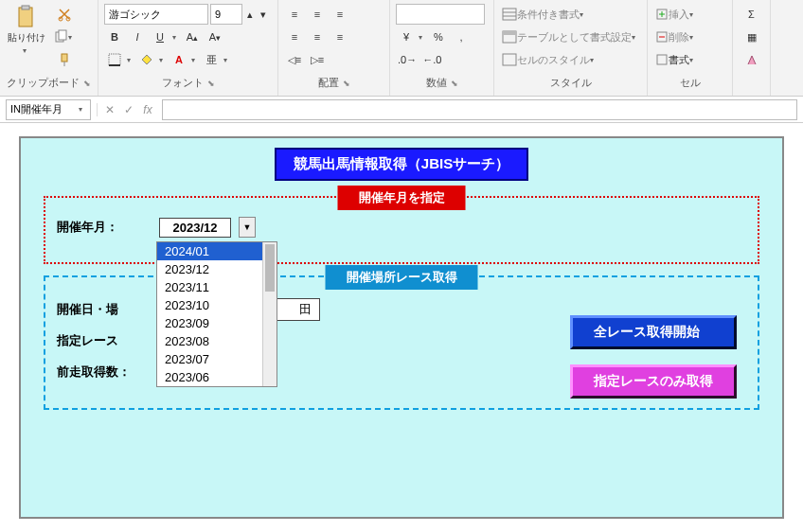 This screenshot has width=803, height=532. Describe the element at coordinates (689, 37) in the screenshot. I see `delete-cells-button: 削除▾` at that location.